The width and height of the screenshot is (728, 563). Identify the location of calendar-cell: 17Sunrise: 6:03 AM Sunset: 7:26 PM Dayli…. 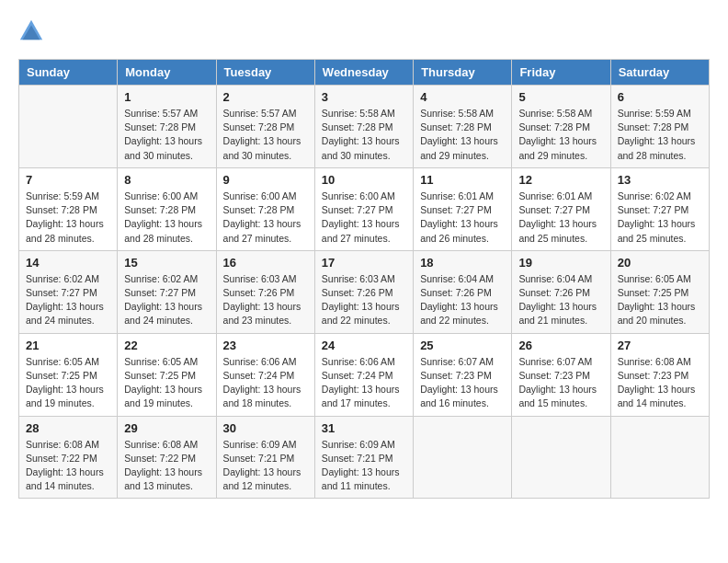
(364, 292).